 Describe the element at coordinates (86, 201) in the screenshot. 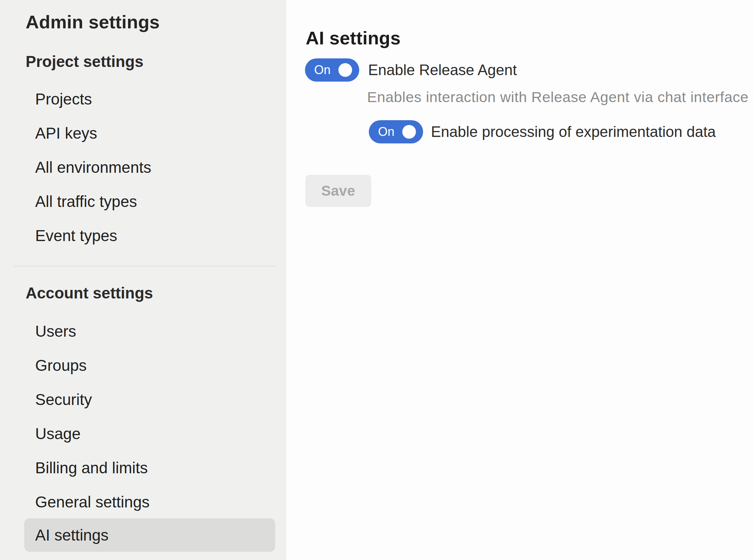

I see `sidebar-item-all-traffic-types: All traffic types` at that location.